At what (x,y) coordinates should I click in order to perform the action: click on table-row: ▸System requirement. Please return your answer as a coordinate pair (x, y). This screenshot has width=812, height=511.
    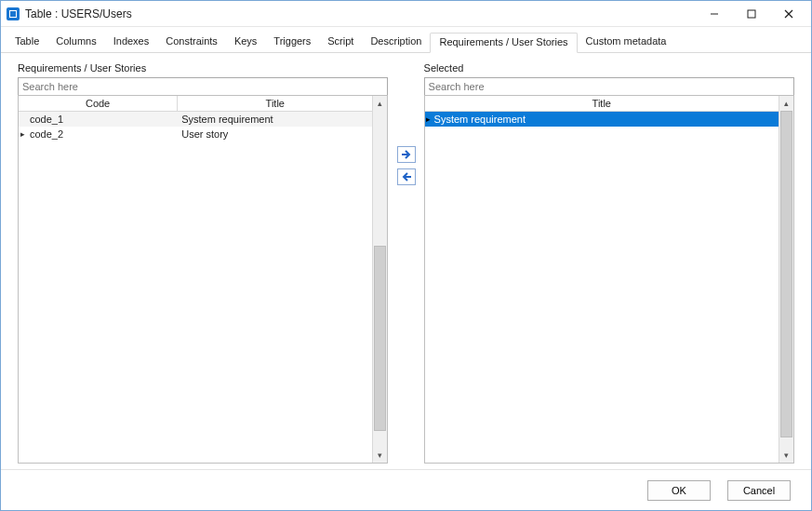
    Looking at the image, I should click on (602, 119).